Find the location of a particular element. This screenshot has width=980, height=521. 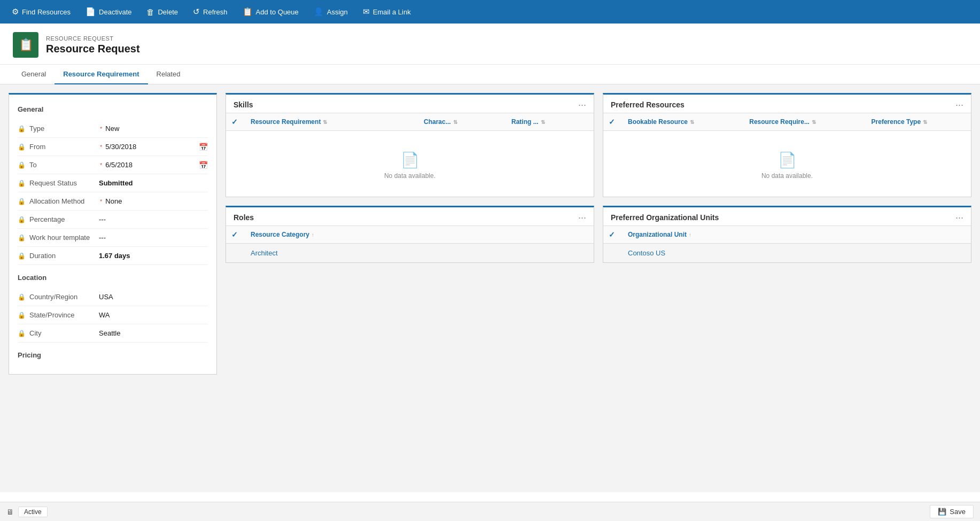

request-status-value: Submitted is located at coordinates (153, 183).